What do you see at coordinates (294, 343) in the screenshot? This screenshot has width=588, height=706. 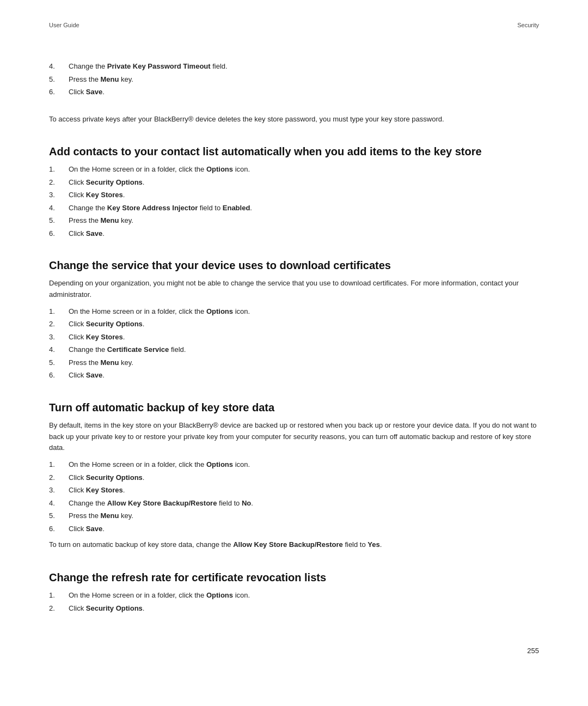 I see `change-service-steps: 1. On the Home screen or in a folder, cl…` at bounding box center [294, 343].